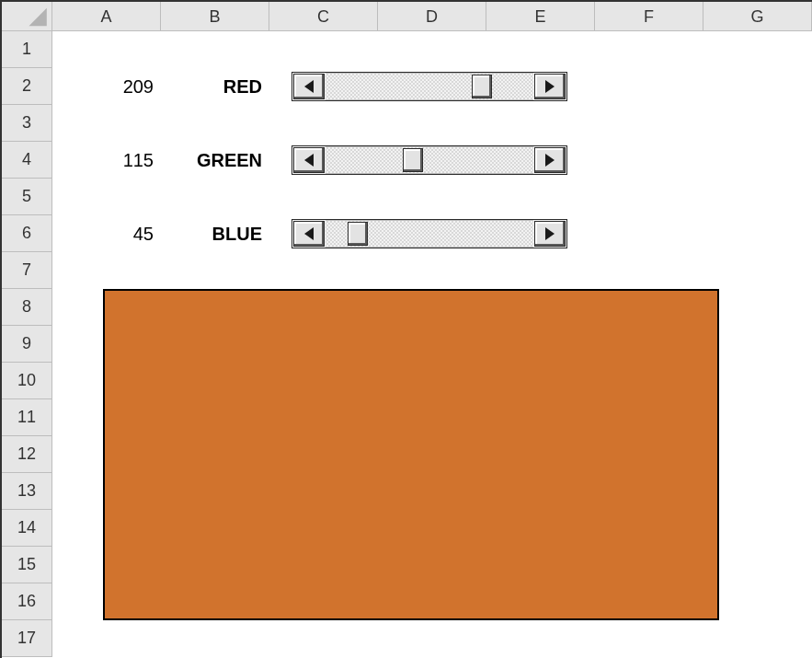  Describe the element at coordinates (28, 602) in the screenshot. I see `row-header-16: 16` at that location.